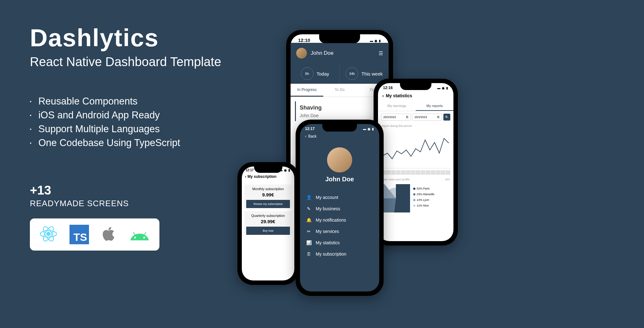 The width and height of the screenshot is (644, 328). I want to click on product-subtitle: React Native Dashboard Template, so click(125, 62).